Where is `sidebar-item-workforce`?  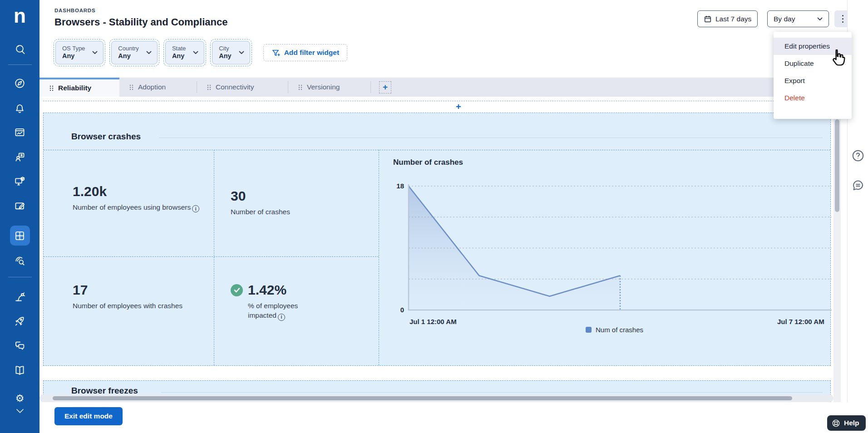 sidebar-item-workforce is located at coordinates (20, 157).